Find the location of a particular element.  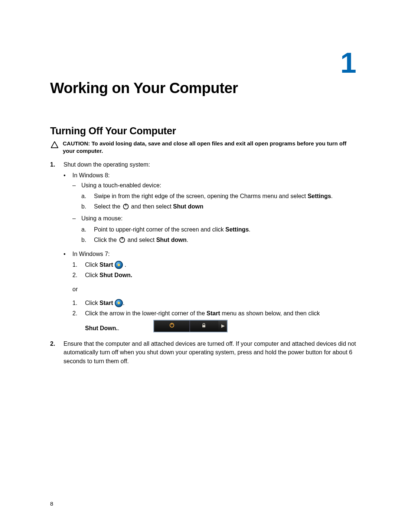

w7b-1-bold: Start is located at coordinates (106, 303).